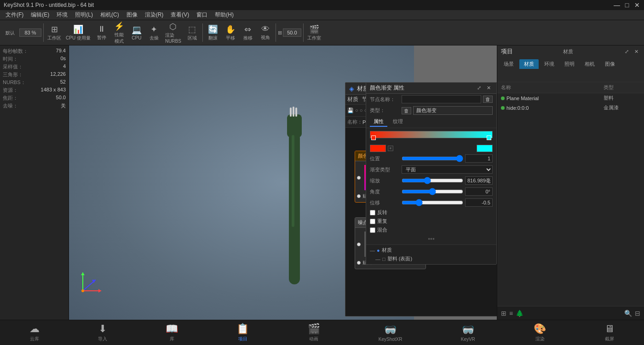 Image resolution: width=644 pixels, height=345 pixels. I want to click on gradient-mix-row: 混合, so click(431, 230).